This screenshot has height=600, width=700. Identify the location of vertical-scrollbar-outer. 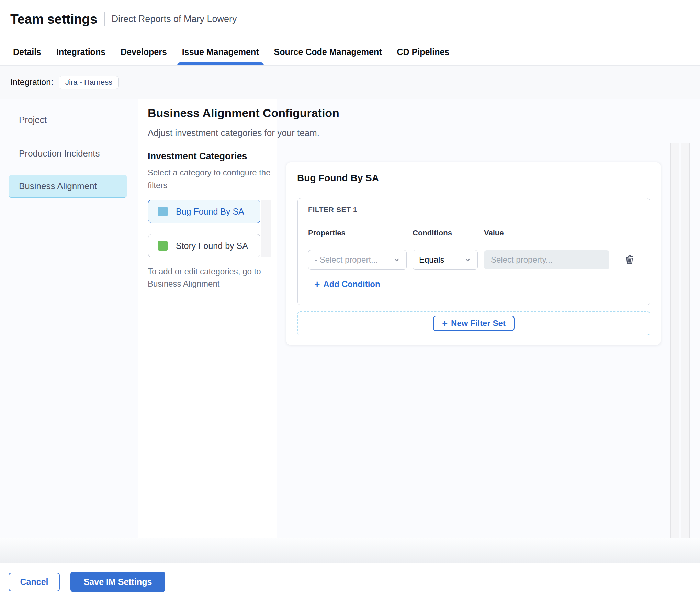
(675, 341).